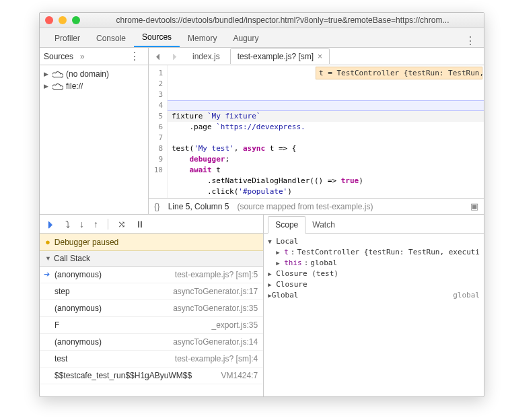 This screenshot has height=420, width=506. What do you see at coordinates (122, 224) in the screenshot?
I see `deactivate-breakpoints-icon: ⤭` at bounding box center [122, 224].